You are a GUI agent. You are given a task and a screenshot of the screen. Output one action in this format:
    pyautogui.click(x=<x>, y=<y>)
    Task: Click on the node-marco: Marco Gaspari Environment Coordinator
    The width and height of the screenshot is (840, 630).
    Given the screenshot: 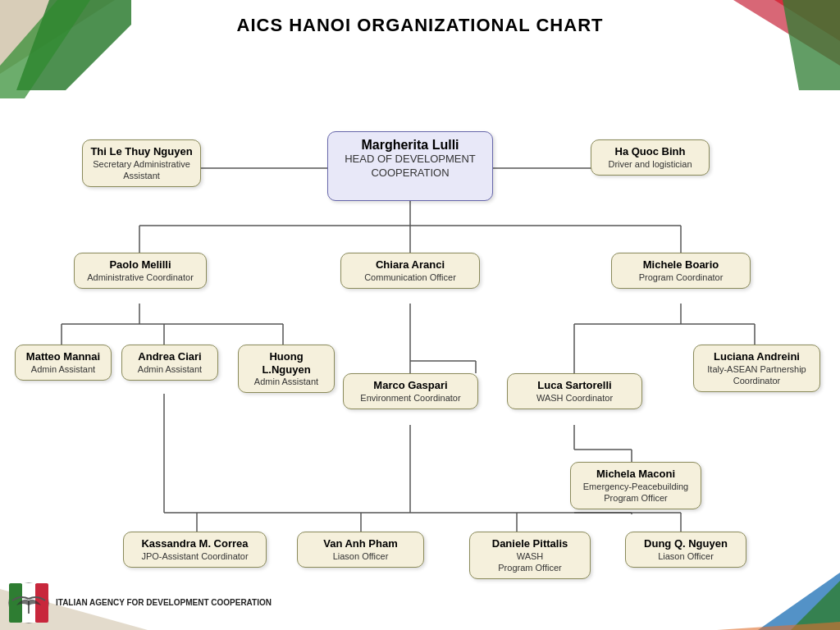 What is the action you would take?
    pyautogui.click(x=410, y=391)
    